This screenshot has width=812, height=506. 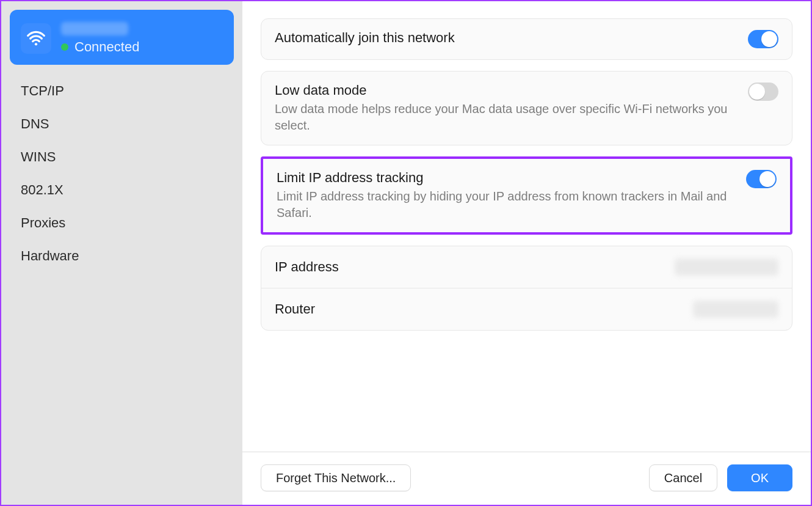 What do you see at coordinates (122, 91) in the screenshot?
I see `sidebar-item-tcpip: TCP/IP` at bounding box center [122, 91].